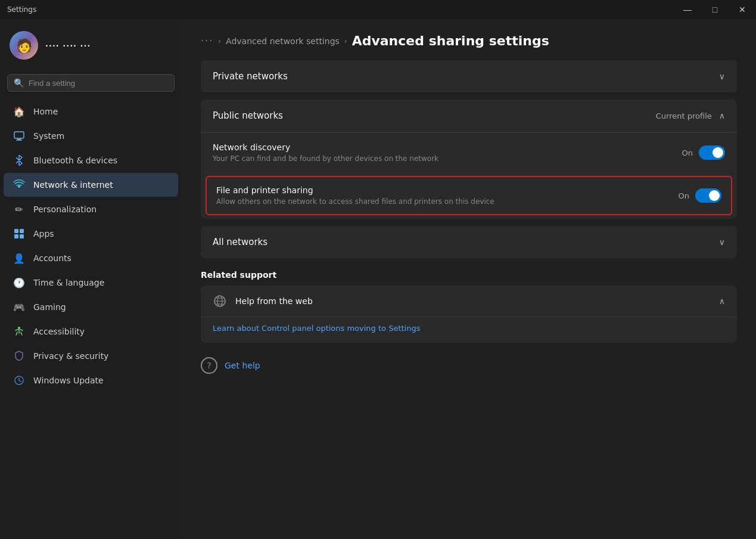  Describe the element at coordinates (91, 258) in the screenshot. I see `sidebar-item-accounts: 👤 Accounts` at that location.